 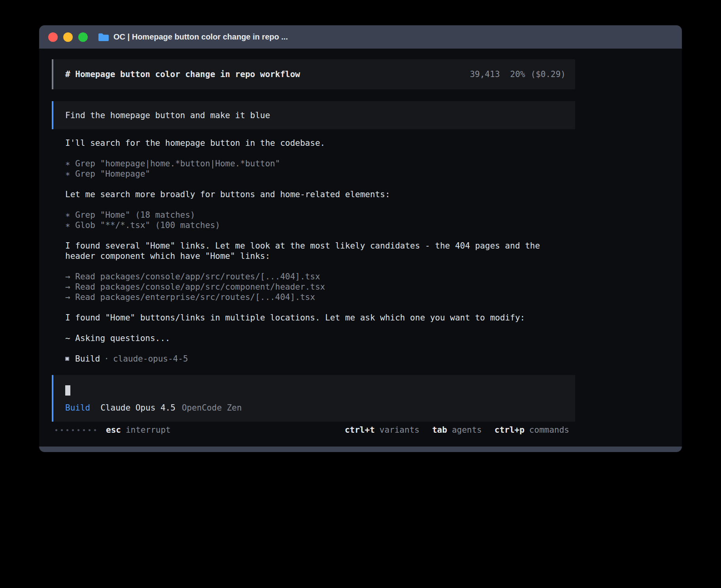 I want to click on context-percent: 20%, so click(x=518, y=74).